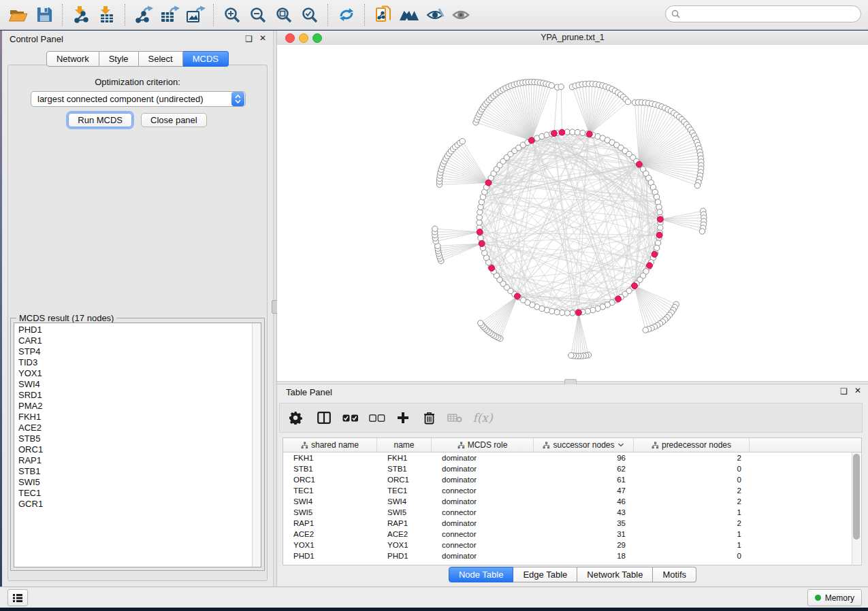 The height and width of the screenshot is (611, 868). What do you see at coordinates (119, 59) in the screenshot?
I see `control-tab-style: Style` at bounding box center [119, 59].